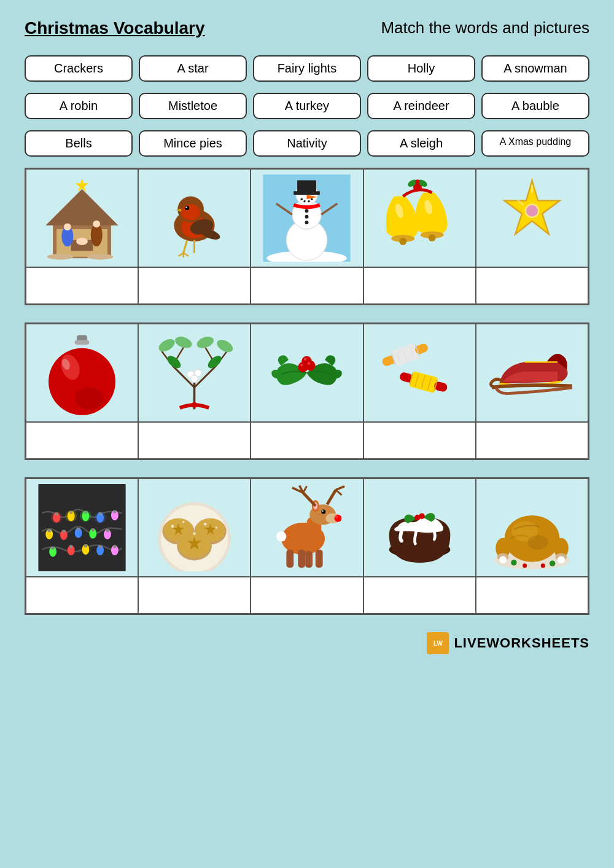  What do you see at coordinates (194, 595) in the screenshot?
I see `label-mince-pies` at bounding box center [194, 595].